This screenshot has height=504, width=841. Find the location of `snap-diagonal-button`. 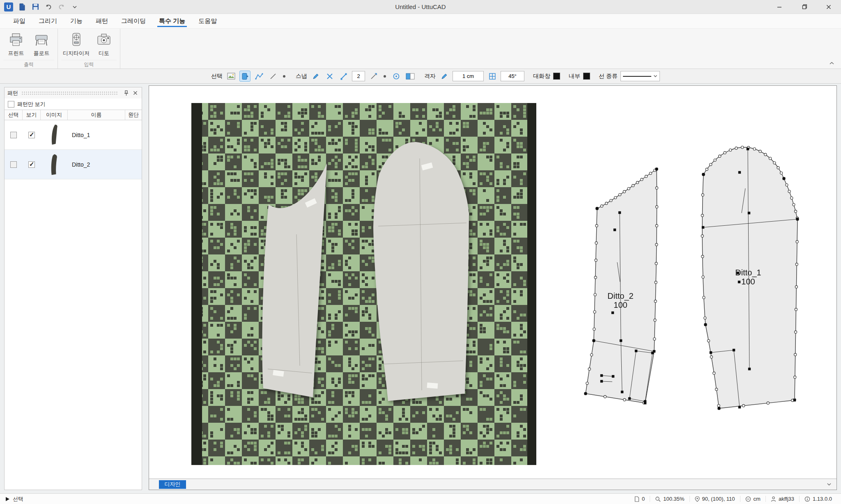

snap-diagonal-button is located at coordinates (343, 76).